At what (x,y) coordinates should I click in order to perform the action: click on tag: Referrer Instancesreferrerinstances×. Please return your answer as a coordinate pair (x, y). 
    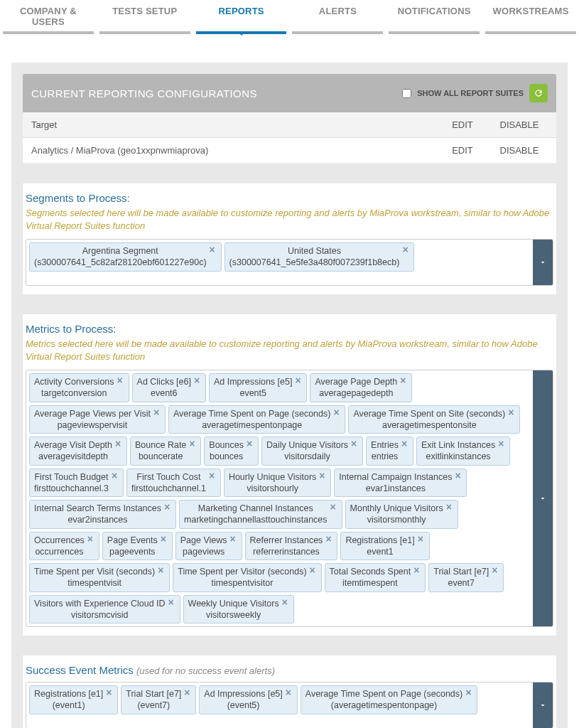
    Looking at the image, I should click on (291, 546).